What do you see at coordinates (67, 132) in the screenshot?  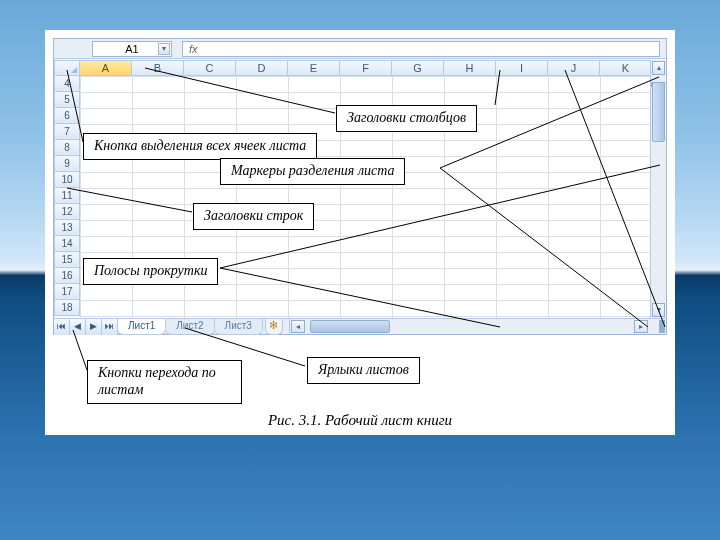 I see `row-header: 7` at bounding box center [67, 132].